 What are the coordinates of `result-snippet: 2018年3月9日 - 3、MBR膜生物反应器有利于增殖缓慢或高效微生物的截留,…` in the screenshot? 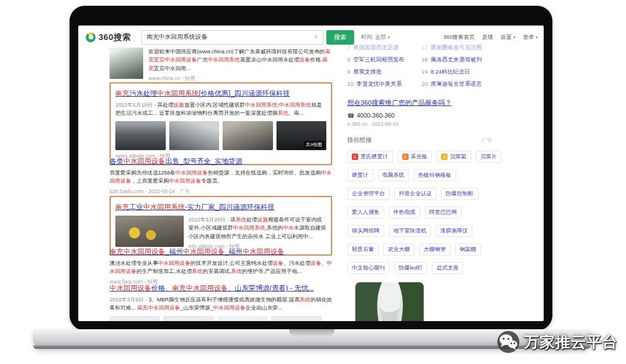 It's located at (221, 304).